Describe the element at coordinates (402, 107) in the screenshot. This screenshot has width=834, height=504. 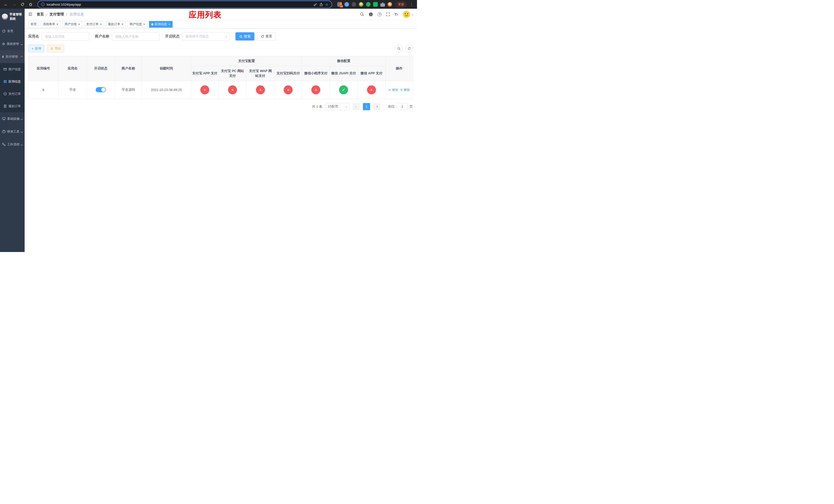
I see `goto-page-input` at that location.